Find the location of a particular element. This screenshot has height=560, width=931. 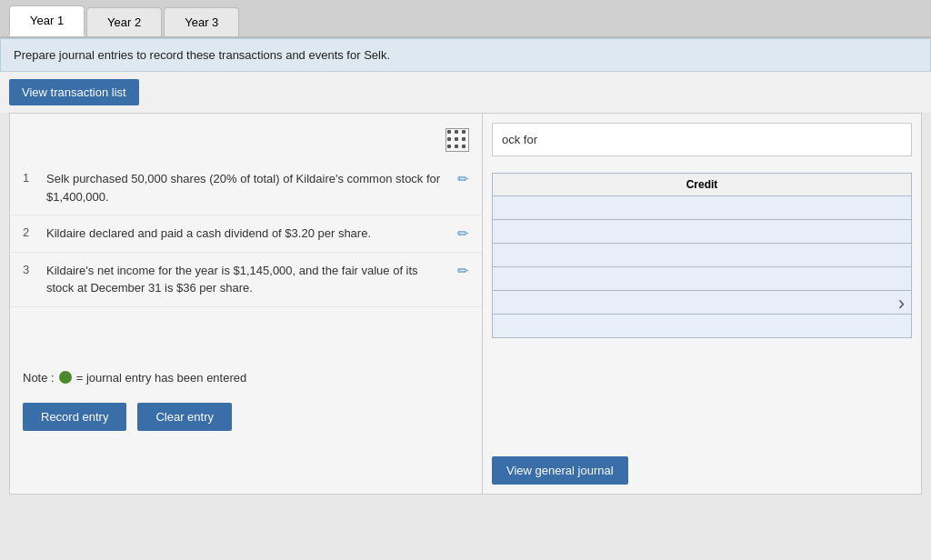

note-bar: Note : = journal entry has been entered is located at coordinates (245, 378).